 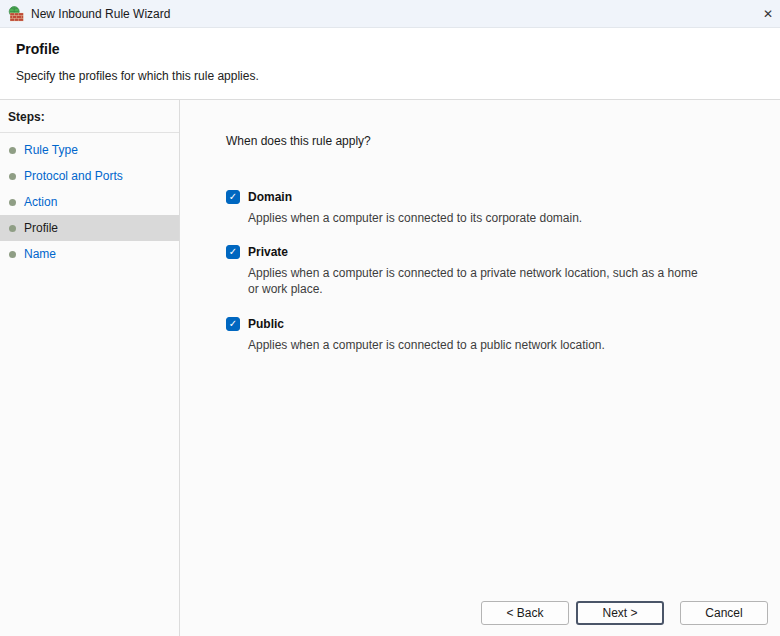 I want to click on sidebar-item-action: Action, so click(x=90, y=202).